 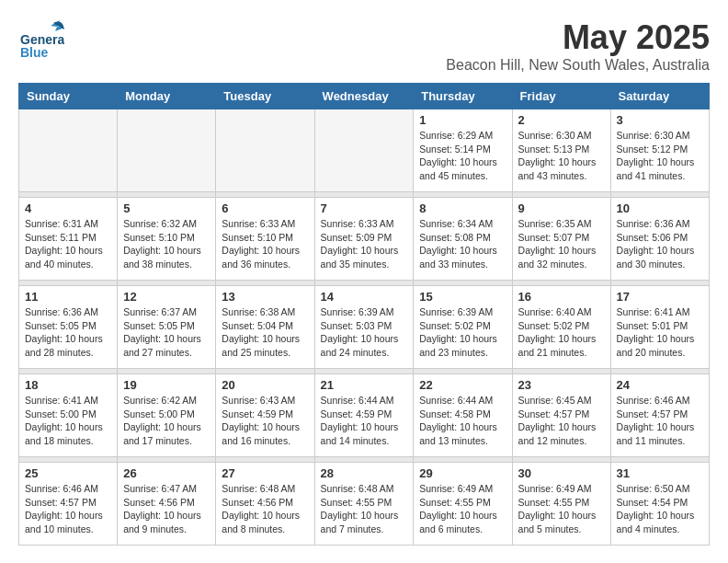 What do you see at coordinates (364, 327) in the screenshot?
I see `calendar-cell: 14Sunrise: 6:39 AM Sunset: 5:03 PM Dayli…` at bounding box center [364, 327].